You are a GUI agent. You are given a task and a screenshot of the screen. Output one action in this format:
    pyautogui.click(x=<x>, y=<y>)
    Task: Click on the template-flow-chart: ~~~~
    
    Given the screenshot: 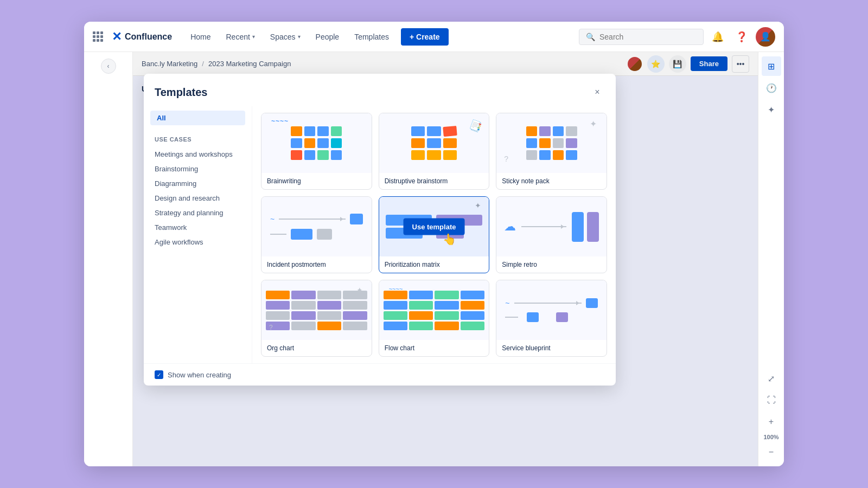 What is the action you would take?
    pyautogui.click(x=434, y=318)
    